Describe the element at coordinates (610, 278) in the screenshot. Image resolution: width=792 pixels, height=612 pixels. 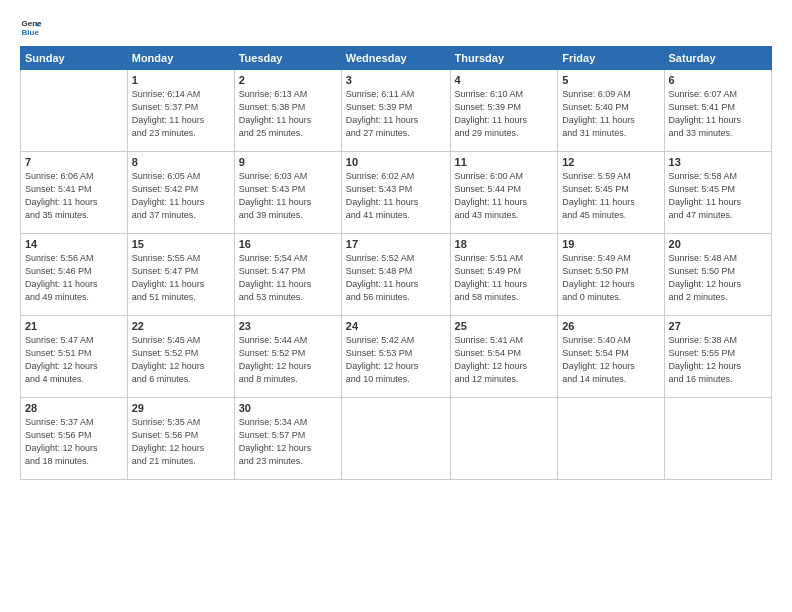
I see `day-info: Sunrise: 5:49 AM Sunset: 5:50 PM Dayligh…` at that location.